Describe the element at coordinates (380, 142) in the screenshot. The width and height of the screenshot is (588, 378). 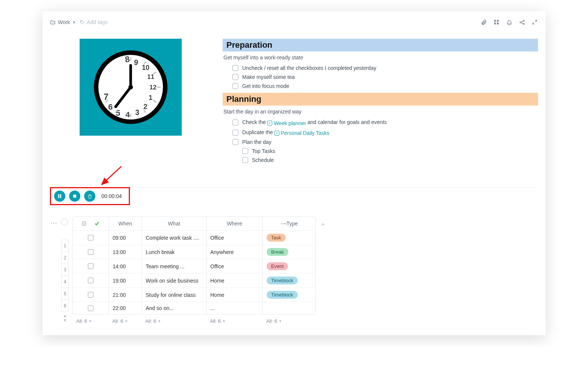
I see `planning-item: Plan the day` at that location.